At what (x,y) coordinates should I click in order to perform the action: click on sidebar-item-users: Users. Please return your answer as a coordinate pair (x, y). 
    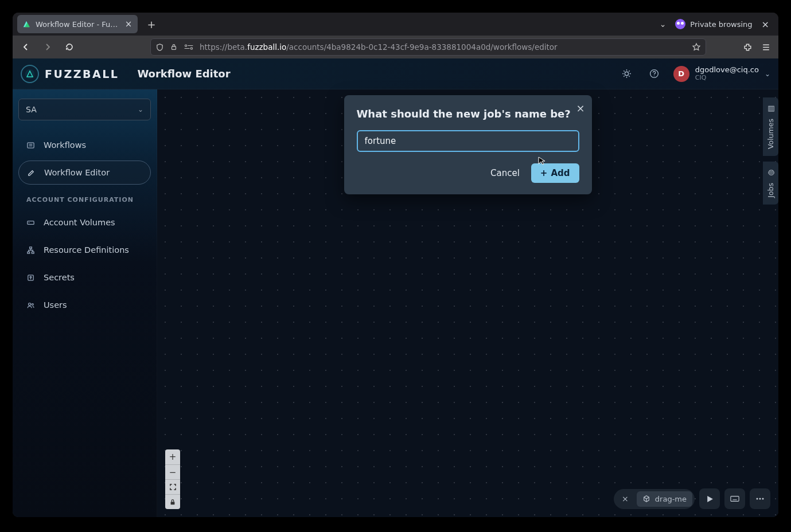
    Looking at the image, I should click on (85, 305).